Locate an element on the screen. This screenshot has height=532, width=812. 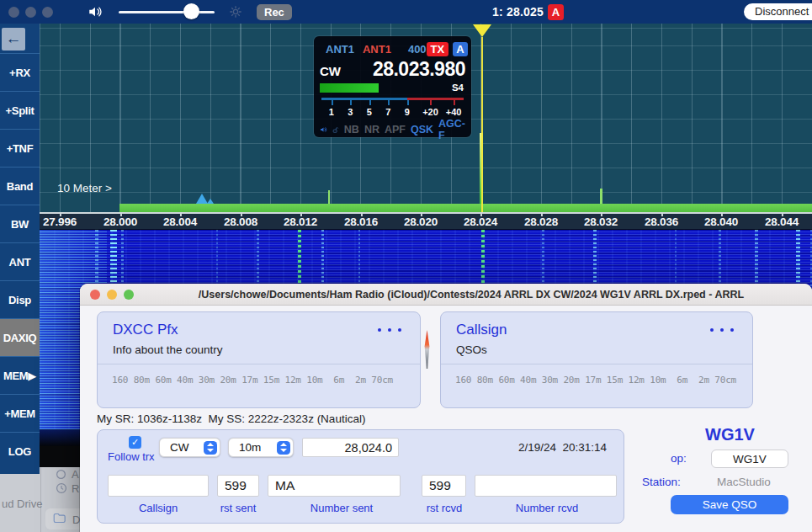
power-level: 400 is located at coordinates (417, 49).